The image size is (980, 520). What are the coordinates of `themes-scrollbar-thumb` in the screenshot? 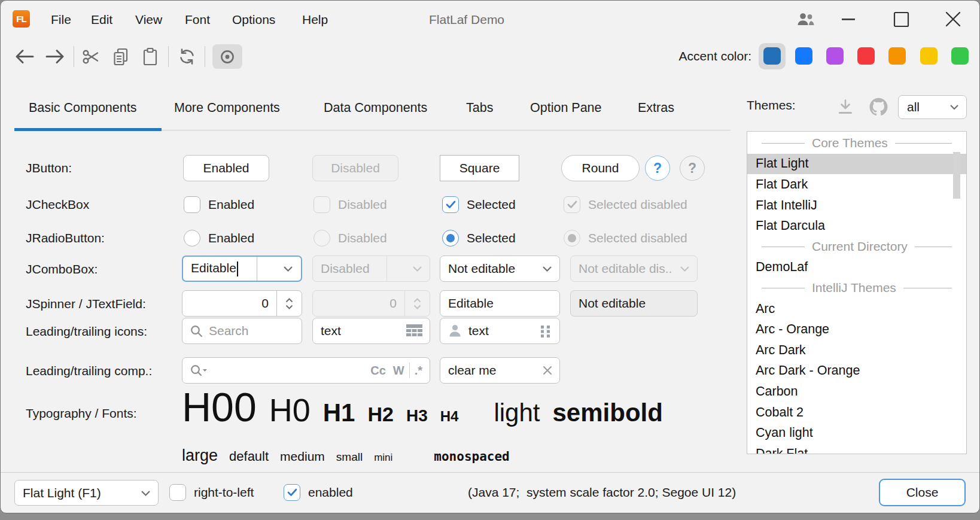 It's located at (957, 175).